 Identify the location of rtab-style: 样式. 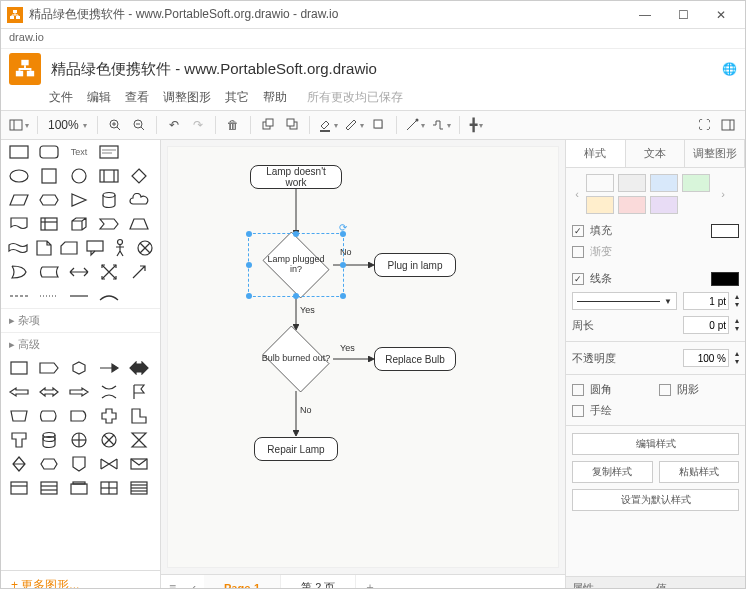
(596, 154).